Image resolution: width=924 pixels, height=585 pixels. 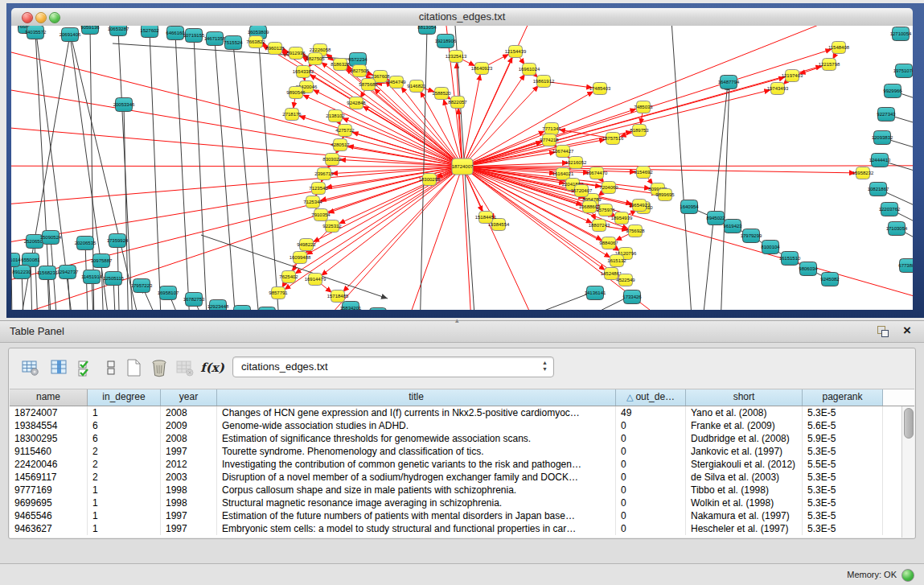 What do you see at coordinates (48, 477) in the screenshot?
I see `table-cell: 14569117` at bounding box center [48, 477].